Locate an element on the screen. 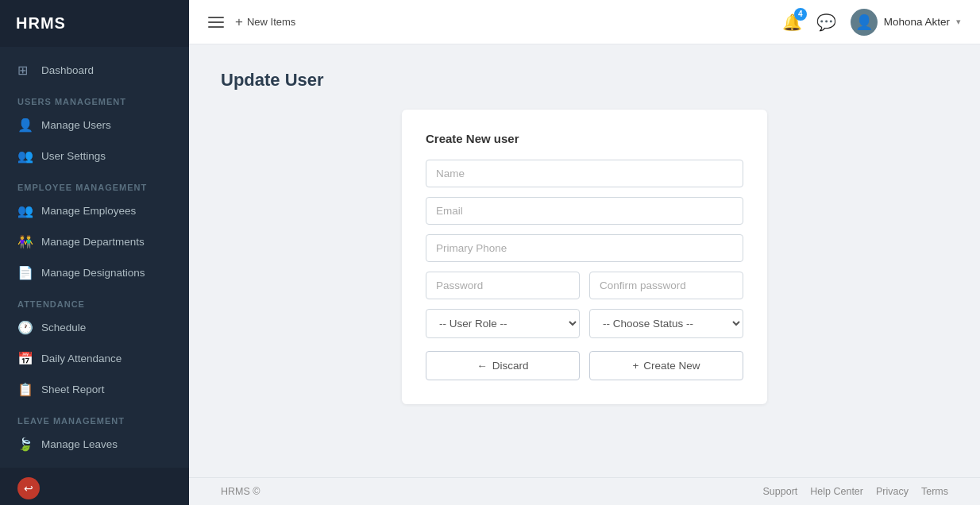  name-input is located at coordinates (585, 173).